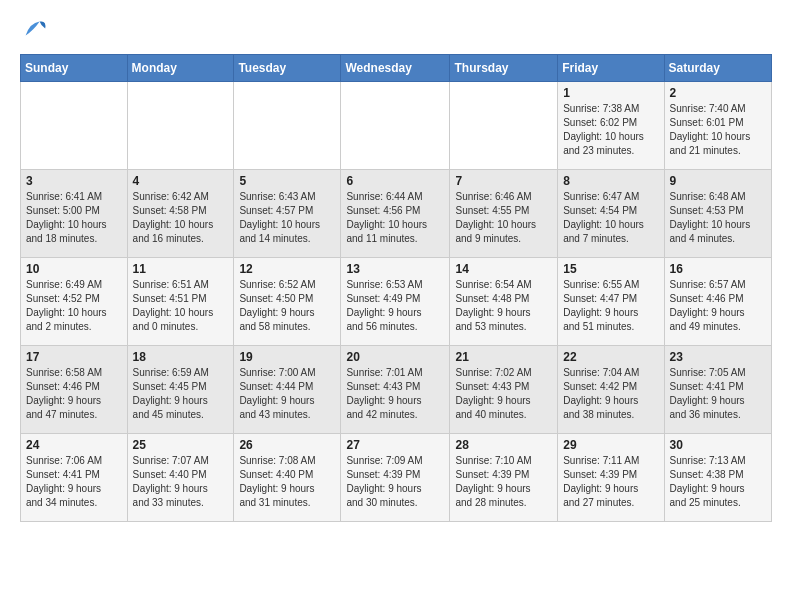  I want to click on day-info: Sunrise: 7:04 AM Sunset: 4:42 PM Dayligh…, so click(610, 394).